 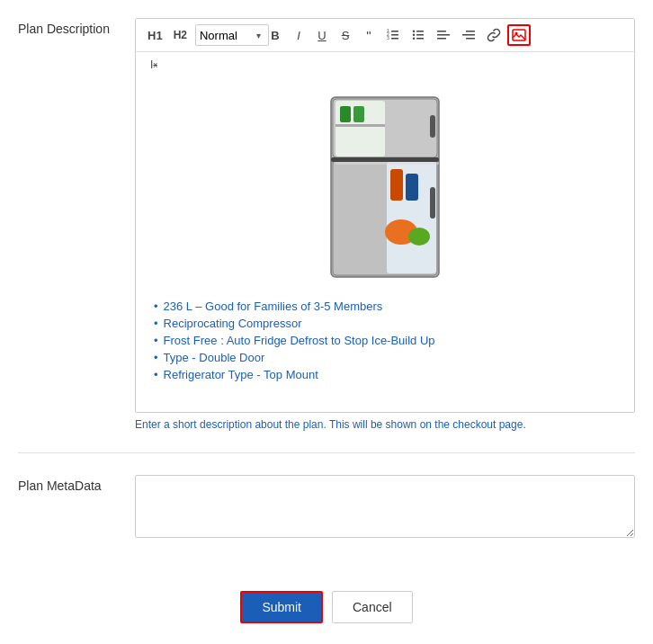 I want to click on strikethrough-button: S, so click(x=345, y=35).